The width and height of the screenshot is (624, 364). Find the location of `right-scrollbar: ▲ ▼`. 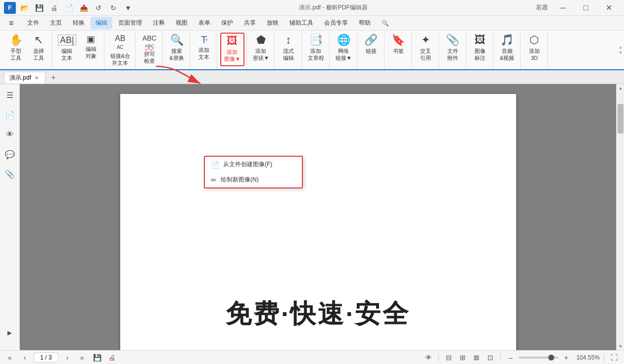

right-scrollbar: ▲ ▼ is located at coordinates (620, 217).